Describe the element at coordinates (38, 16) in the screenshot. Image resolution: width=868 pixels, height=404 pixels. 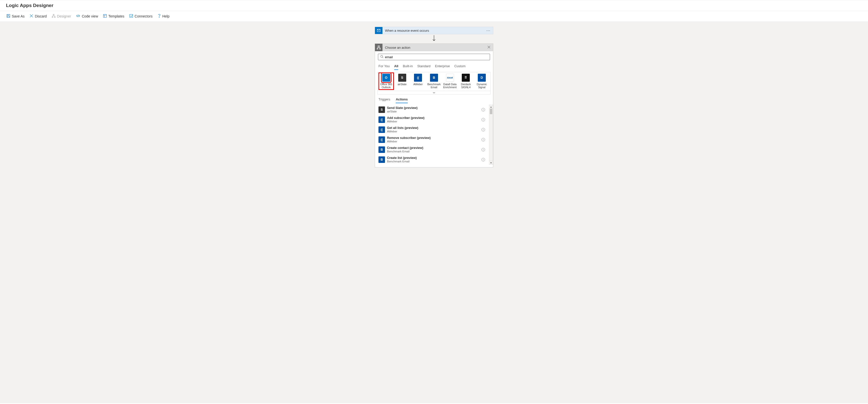
I see `discard-button: Discard` at that location.